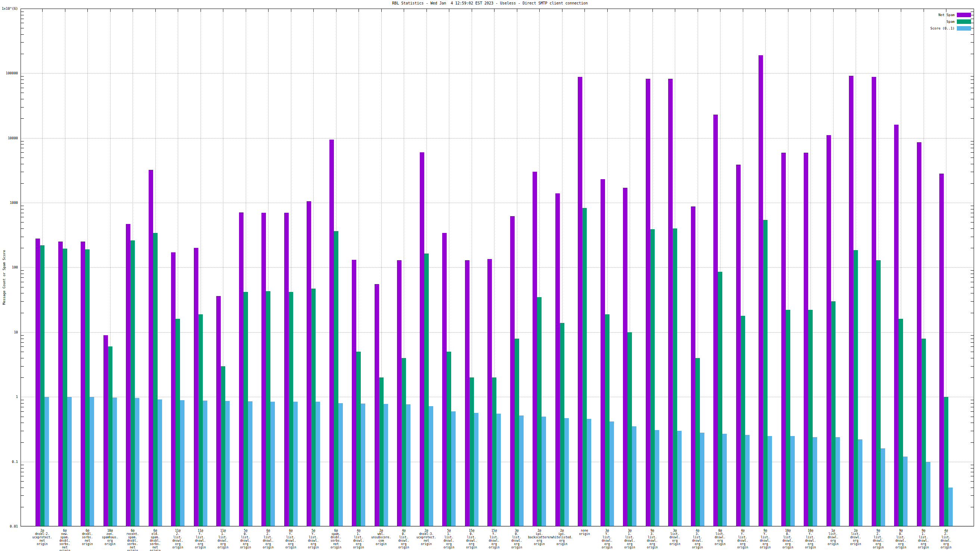  I want to click on legend-item-spam: Spam, so click(950, 21).